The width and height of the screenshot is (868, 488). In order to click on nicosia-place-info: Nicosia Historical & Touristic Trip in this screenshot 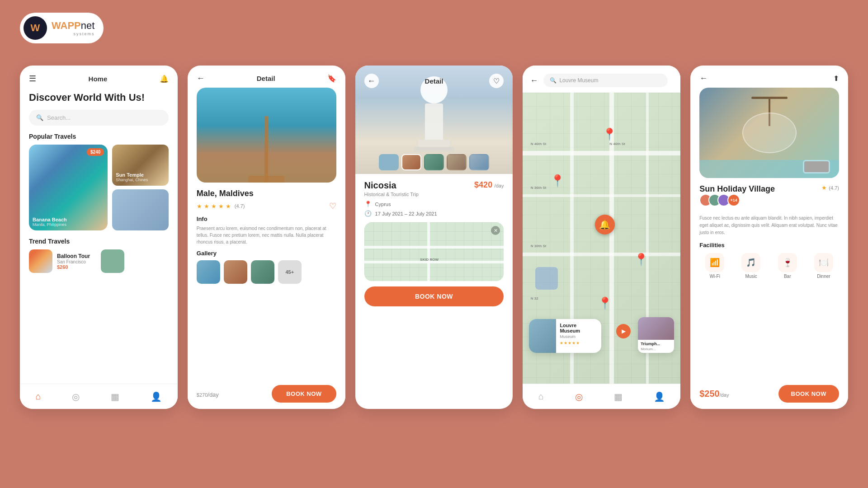, I will do `click(392, 189)`.